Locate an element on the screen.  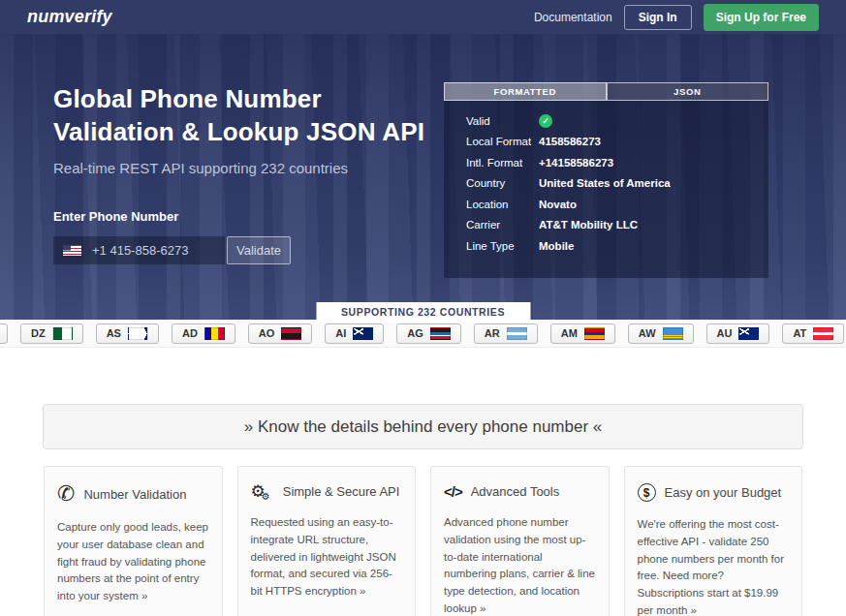
country-pill-dz: DZ is located at coordinates (52, 333).